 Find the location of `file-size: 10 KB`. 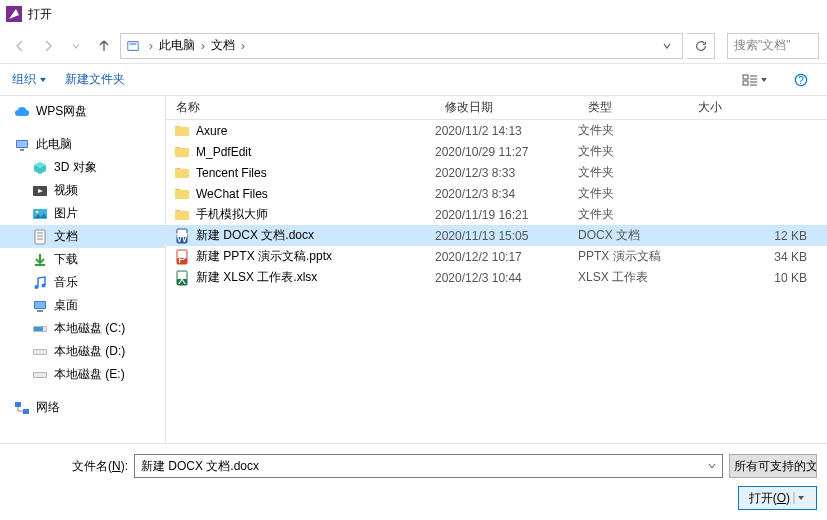

file-size: 10 KB is located at coordinates (758, 278).